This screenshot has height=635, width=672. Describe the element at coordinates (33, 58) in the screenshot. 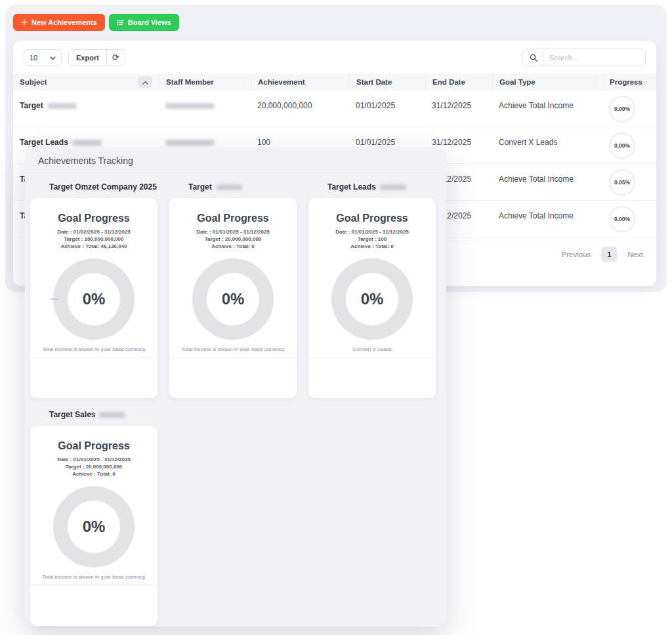

I see `page-size-value: 10` at that location.